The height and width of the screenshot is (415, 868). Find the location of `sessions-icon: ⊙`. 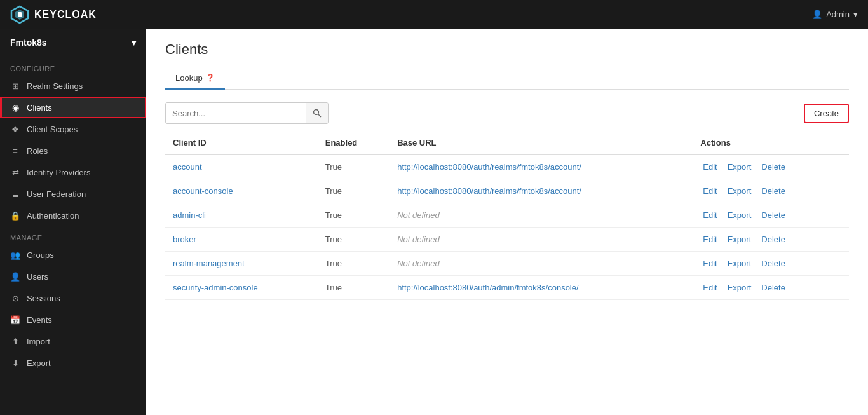

sessions-icon: ⊙ is located at coordinates (15, 298).